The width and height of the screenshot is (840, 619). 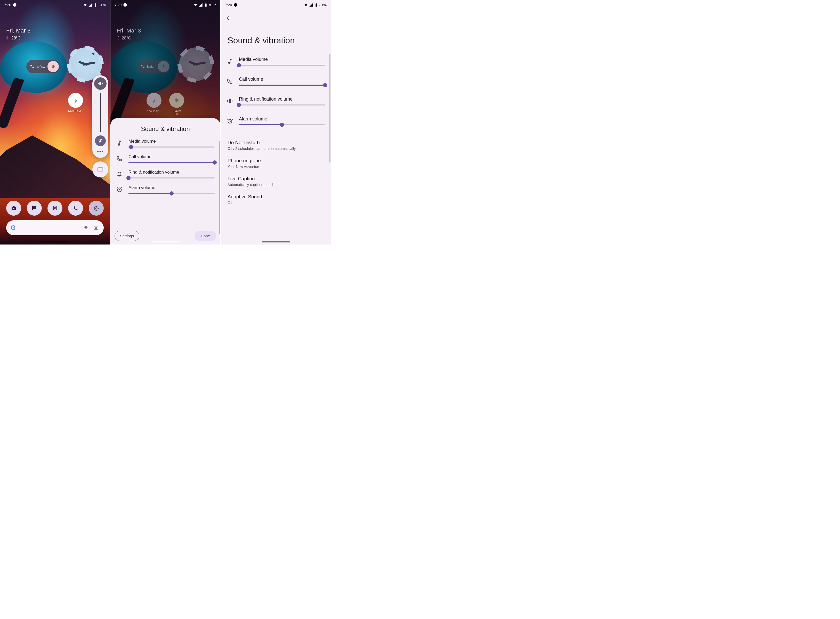 I want to click on bell-icon, so click(x=120, y=174).